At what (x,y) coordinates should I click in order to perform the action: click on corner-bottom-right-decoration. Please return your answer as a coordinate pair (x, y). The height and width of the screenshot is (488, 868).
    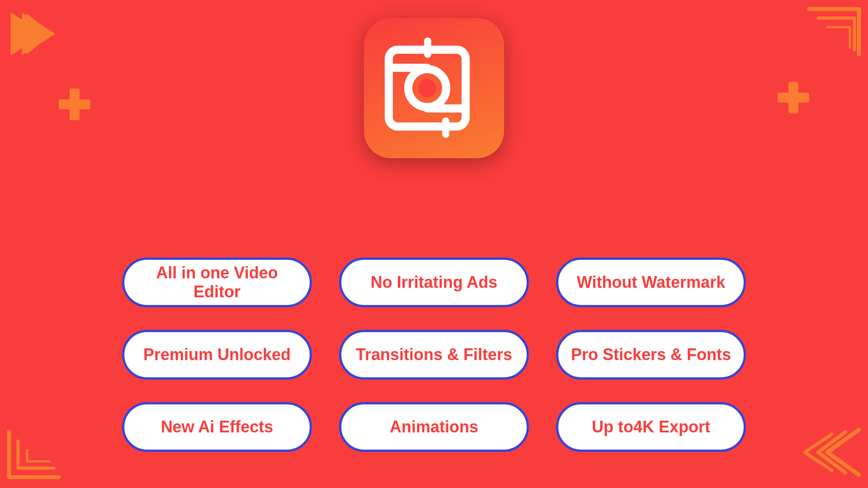
    Looking at the image, I should click on (827, 453).